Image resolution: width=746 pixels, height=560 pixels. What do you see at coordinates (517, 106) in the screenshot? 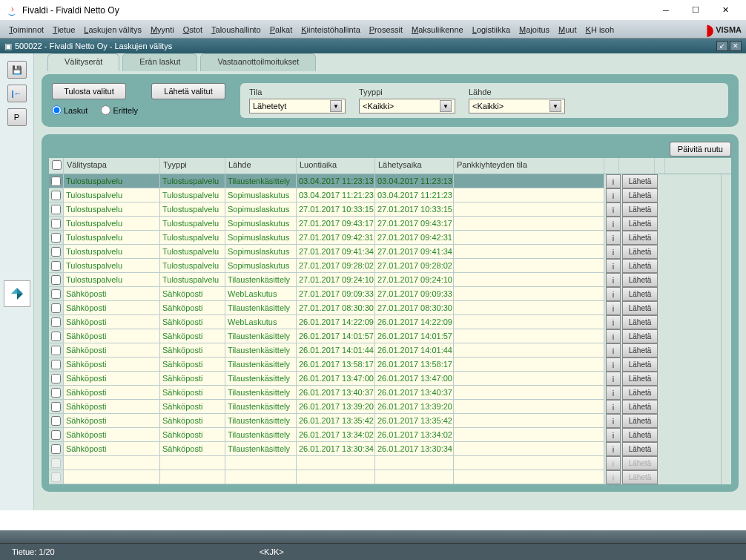
I see `lahde-select: <Kaikki>▼` at bounding box center [517, 106].